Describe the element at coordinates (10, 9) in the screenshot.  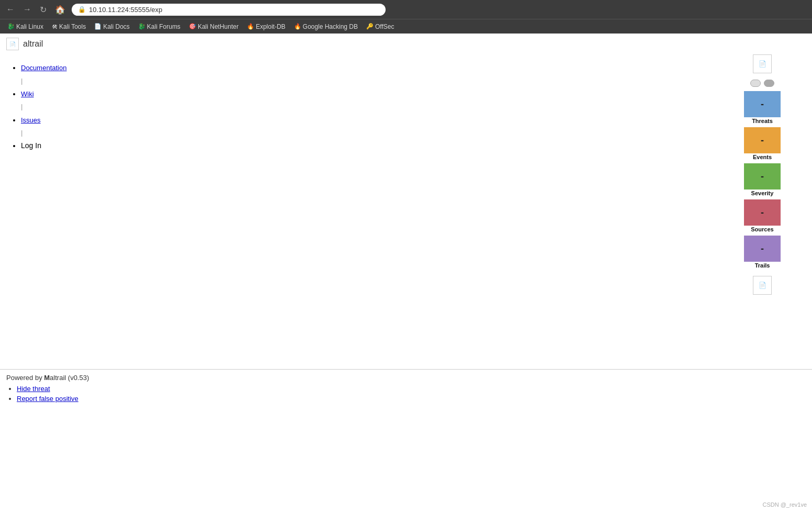
I see `back-button: ←` at that location.